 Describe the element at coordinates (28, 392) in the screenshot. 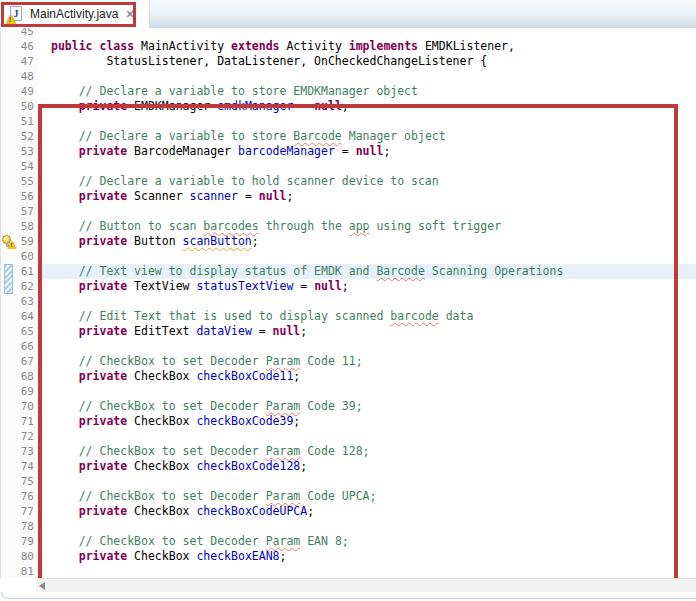

I see `line-number: 69` at that location.